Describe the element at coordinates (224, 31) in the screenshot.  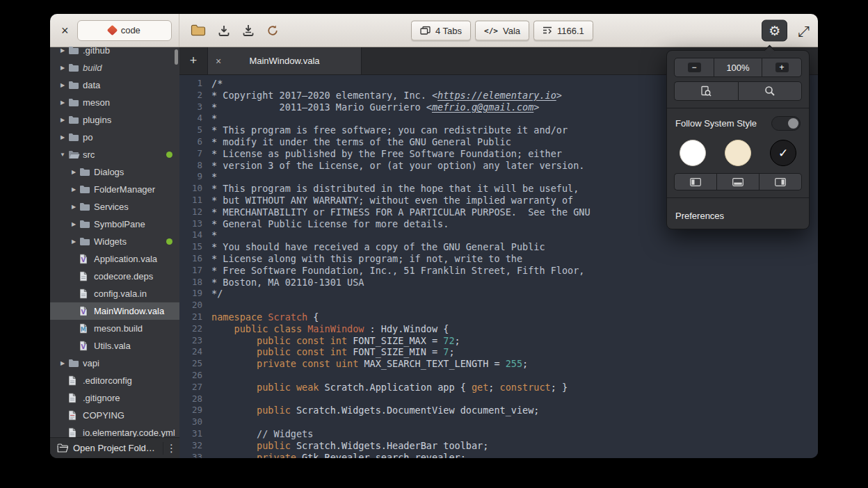
I see `download-icon` at that location.